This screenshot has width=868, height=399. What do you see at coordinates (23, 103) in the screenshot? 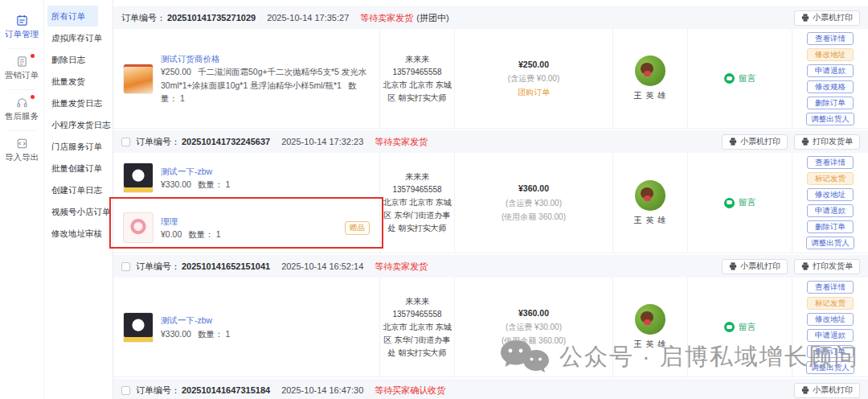
I see `headset-icon` at bounding box center [23, 103].